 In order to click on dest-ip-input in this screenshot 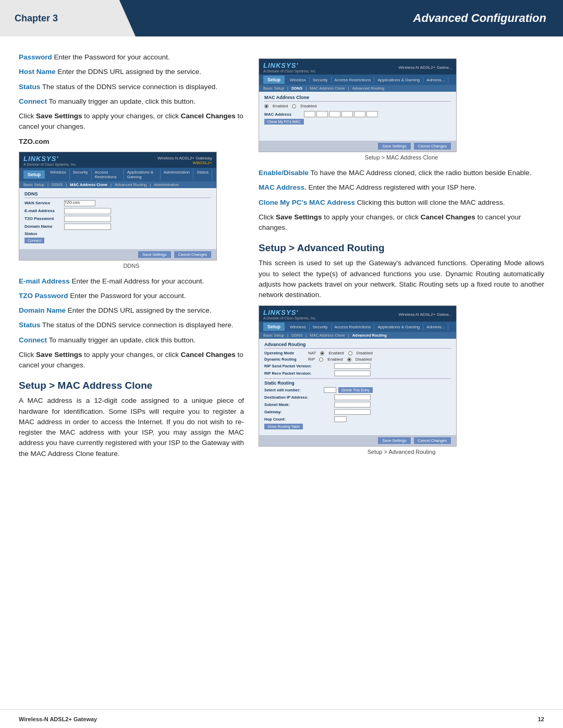, I will do `click(352, 397)`.